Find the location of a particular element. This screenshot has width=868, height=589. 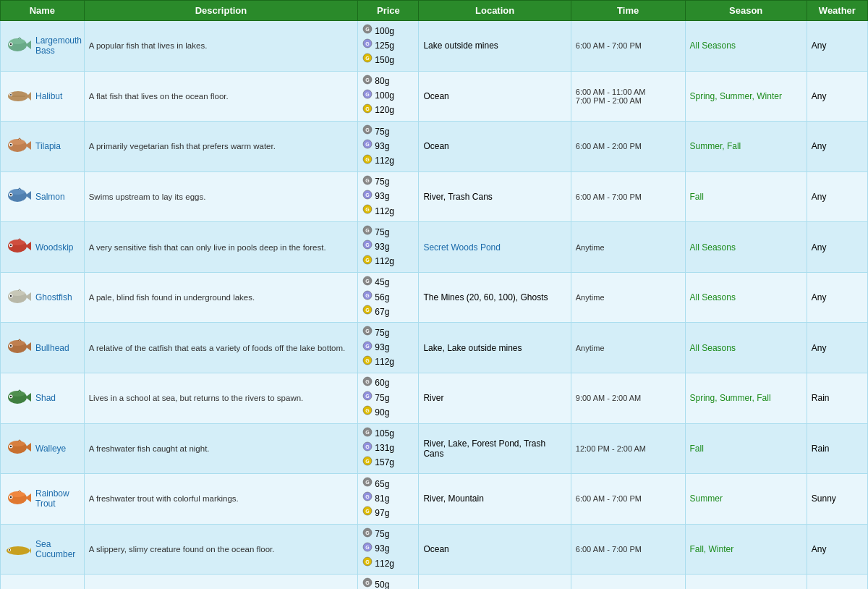

price-cell-red-snapper: G 50g G 62g G 75g is located at coordinates (388, 582).